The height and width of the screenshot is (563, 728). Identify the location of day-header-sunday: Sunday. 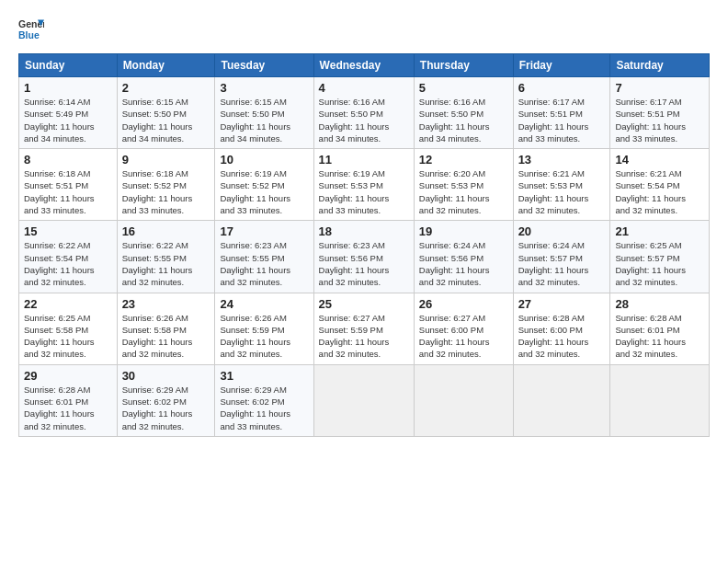
(68, 66).